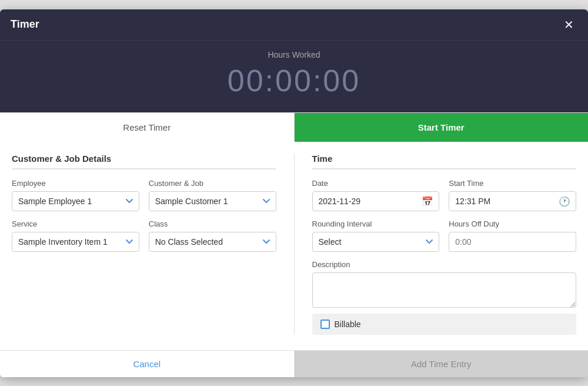  What do you see at coordinates (147, 127) in the screenshot?
I see `reset-timer-button: Reset Timer` at bounding box center [147, 127].